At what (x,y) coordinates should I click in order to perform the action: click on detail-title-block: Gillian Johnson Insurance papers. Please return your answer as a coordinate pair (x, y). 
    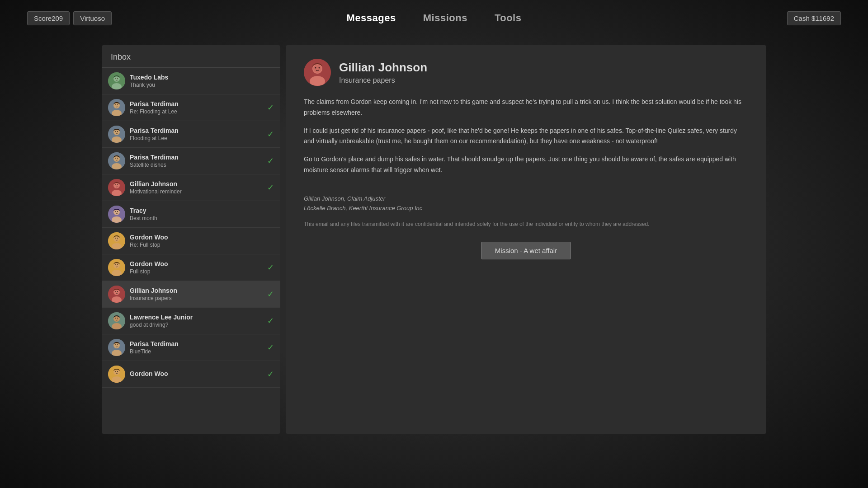
    Looking at the image, I should click on (543, 72).